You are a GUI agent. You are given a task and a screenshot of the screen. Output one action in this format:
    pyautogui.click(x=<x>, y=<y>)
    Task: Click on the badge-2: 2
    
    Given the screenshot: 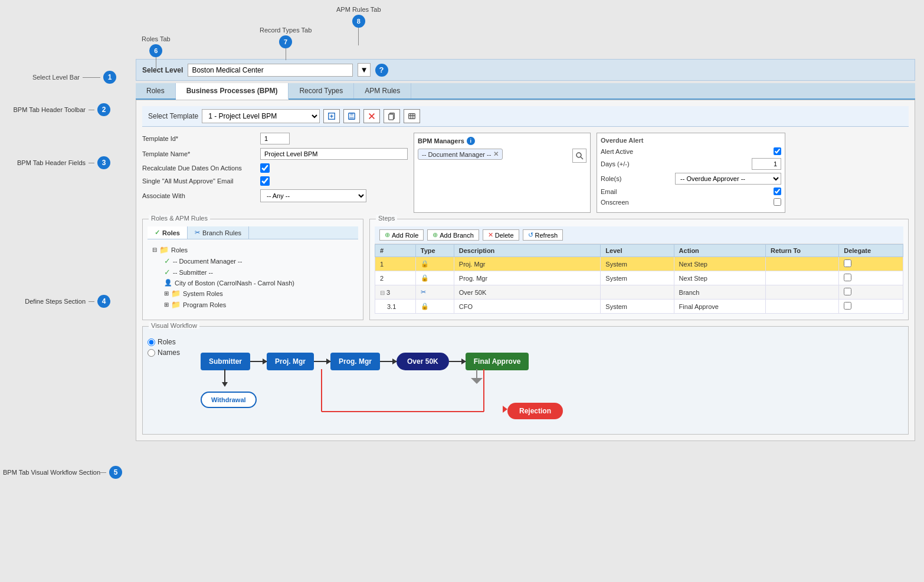 What is the action you would take?
    pyautogui.click(x=104, y=110)
    